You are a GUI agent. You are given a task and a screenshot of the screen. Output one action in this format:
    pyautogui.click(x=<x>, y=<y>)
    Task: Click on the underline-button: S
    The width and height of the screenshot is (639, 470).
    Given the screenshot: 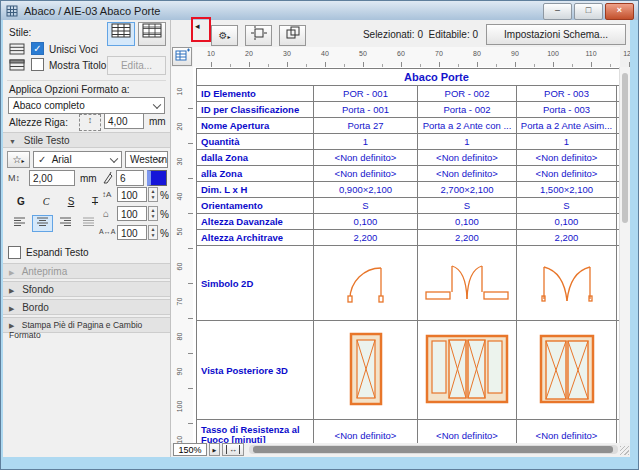 What is the action you would take?
    pyautogui.click(x=71, y=202)
    